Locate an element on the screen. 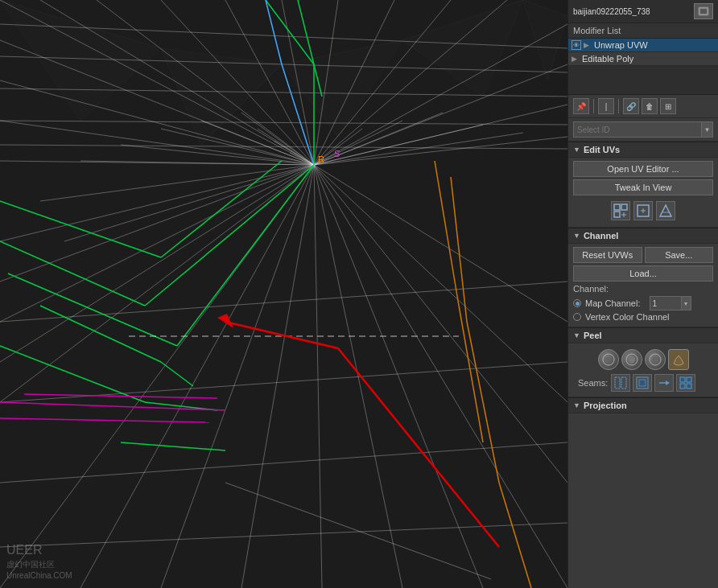  uv-normalize-icon is located at coordinates (643, 211).